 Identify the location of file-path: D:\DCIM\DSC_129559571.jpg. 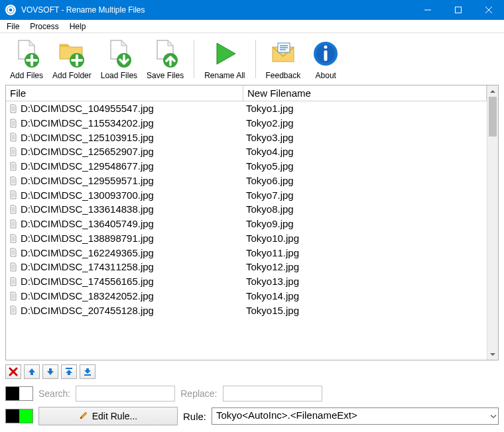
(88, 181).